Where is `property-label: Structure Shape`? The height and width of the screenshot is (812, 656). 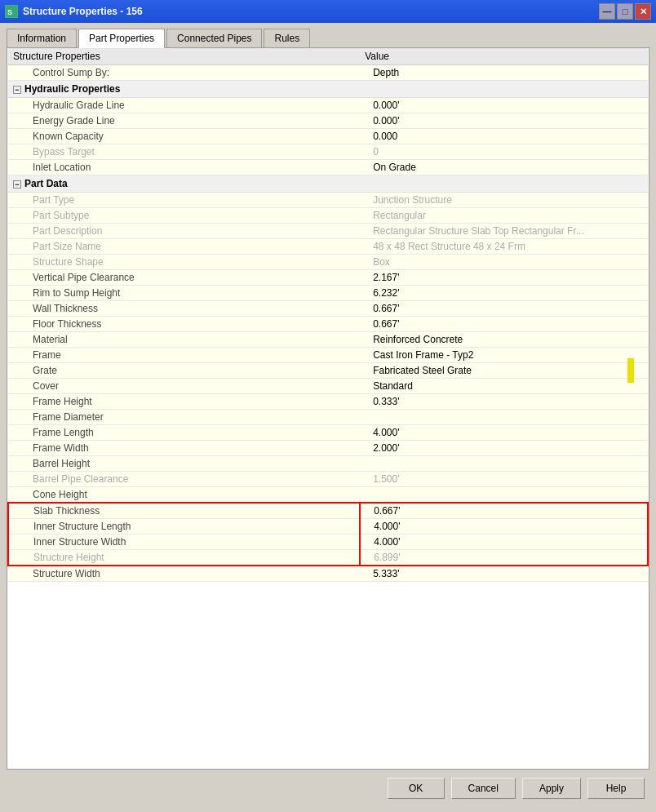 property-label: Structure Shape is located at coordinates (184, 263).